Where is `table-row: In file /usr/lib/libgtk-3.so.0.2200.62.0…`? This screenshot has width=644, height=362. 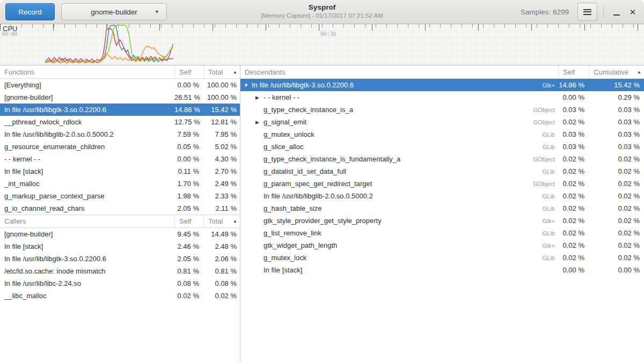
table-row: In file /usr/lib/libgtk-3.so.0.2200.62.0… is located at coordinates (120, 258).